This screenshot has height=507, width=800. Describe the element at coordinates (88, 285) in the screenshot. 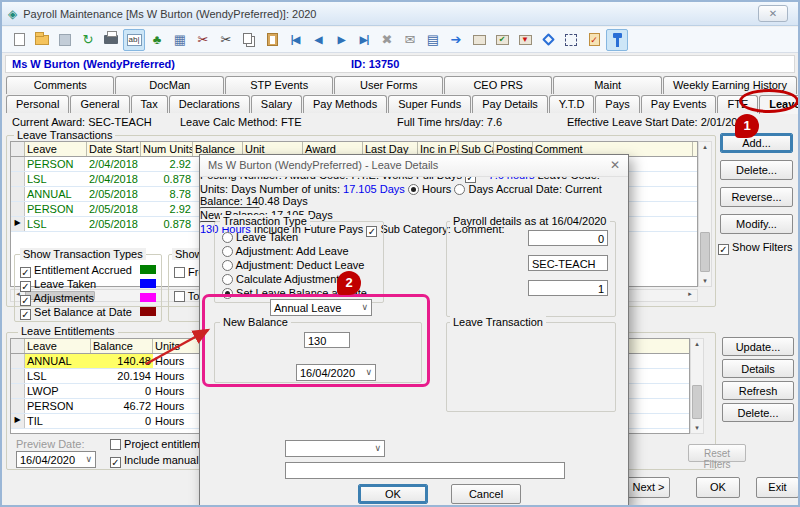

I see `filter-leave-taken-checkbox: ✓ Leave Taken` at that location.